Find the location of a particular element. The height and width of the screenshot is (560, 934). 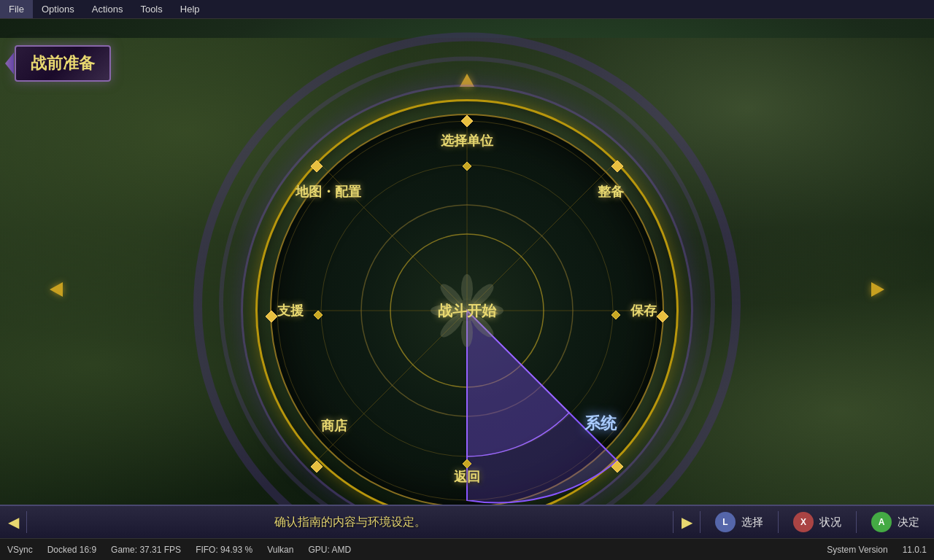

api-text: Vulkan is located at coordinates (280, 550).